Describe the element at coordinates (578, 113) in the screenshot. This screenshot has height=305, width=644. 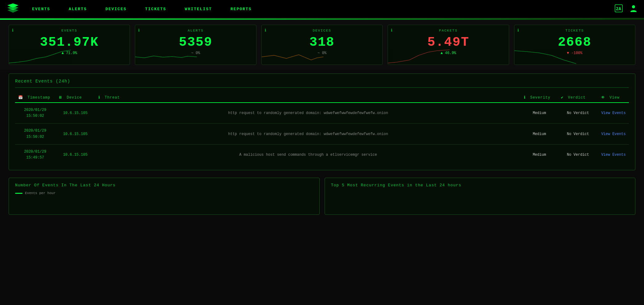
I see `cell-verdict-0: No Verdict` at that location.